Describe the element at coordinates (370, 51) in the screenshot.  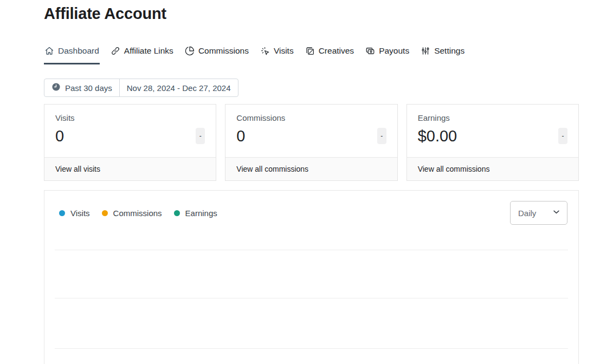
I see `cash-icon` at that location.